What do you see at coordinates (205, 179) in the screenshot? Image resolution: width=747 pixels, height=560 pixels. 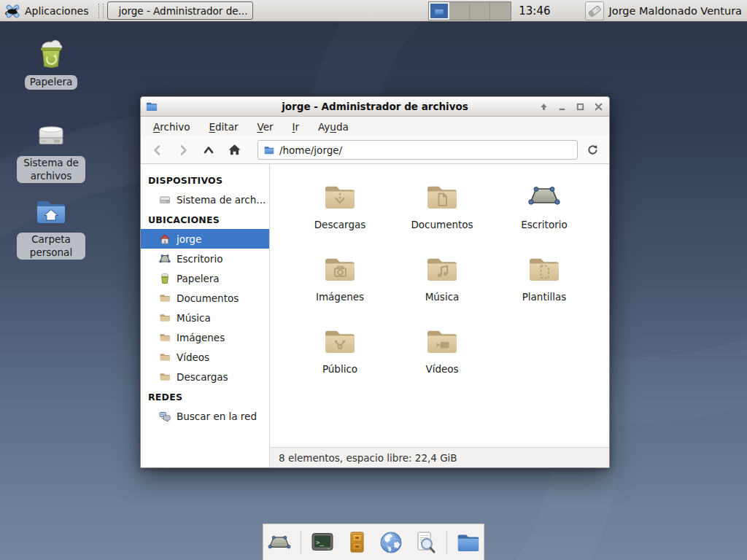 I see `sidebar-header-devices: DISPOSITIVOS` at bounding box center [205, 179].